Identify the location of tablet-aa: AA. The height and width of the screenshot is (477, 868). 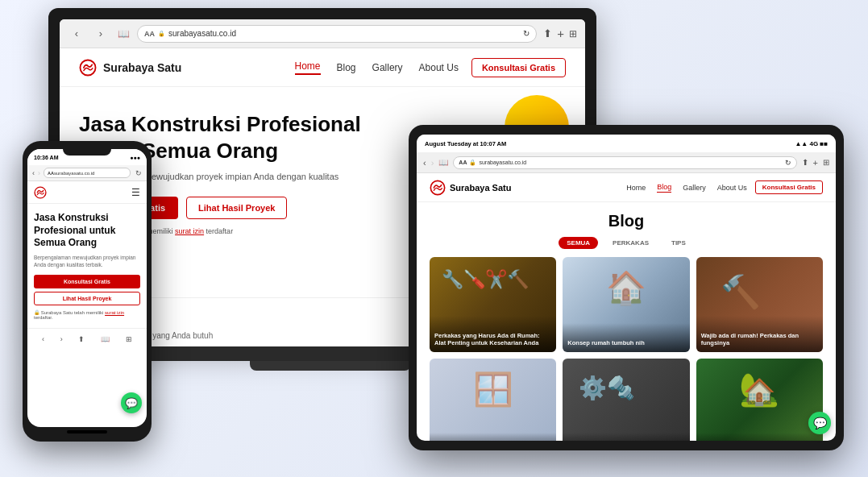
(463, 163).